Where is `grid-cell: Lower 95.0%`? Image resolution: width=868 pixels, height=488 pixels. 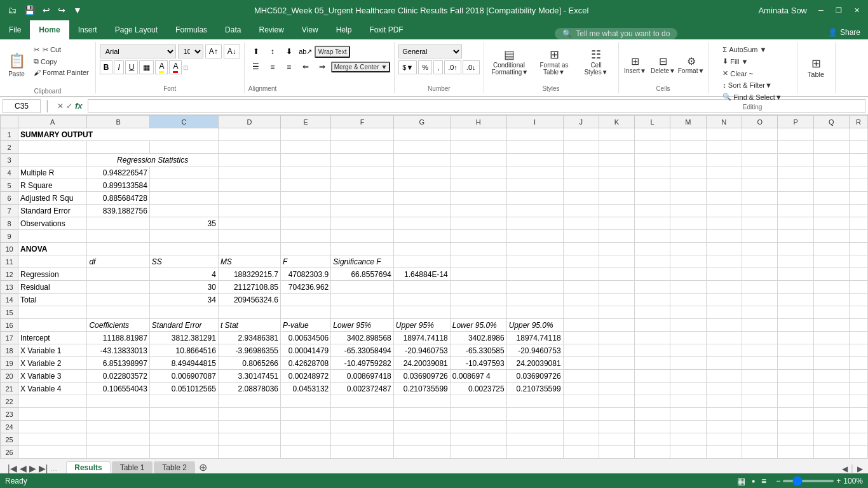 grid-cell: Lower 95.0% is located at coordinates (478, 325).